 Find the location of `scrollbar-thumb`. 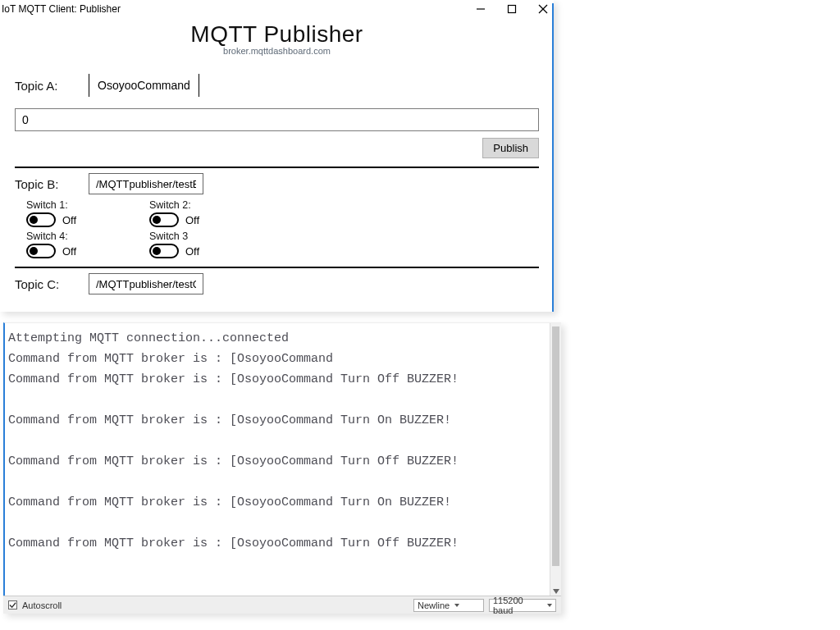

scrollbar-thumb is located at coordinates (556, 446).